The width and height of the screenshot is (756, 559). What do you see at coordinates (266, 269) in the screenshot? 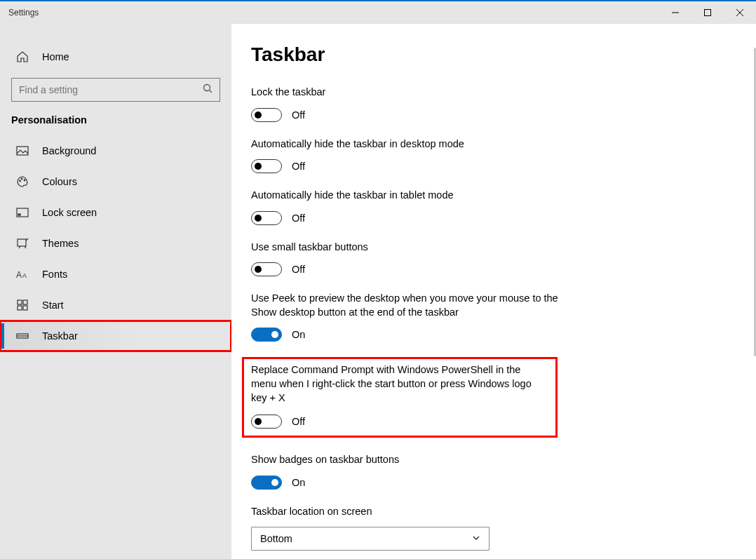
I see `toggle-small-buttons` at bounding box center [266, 269].